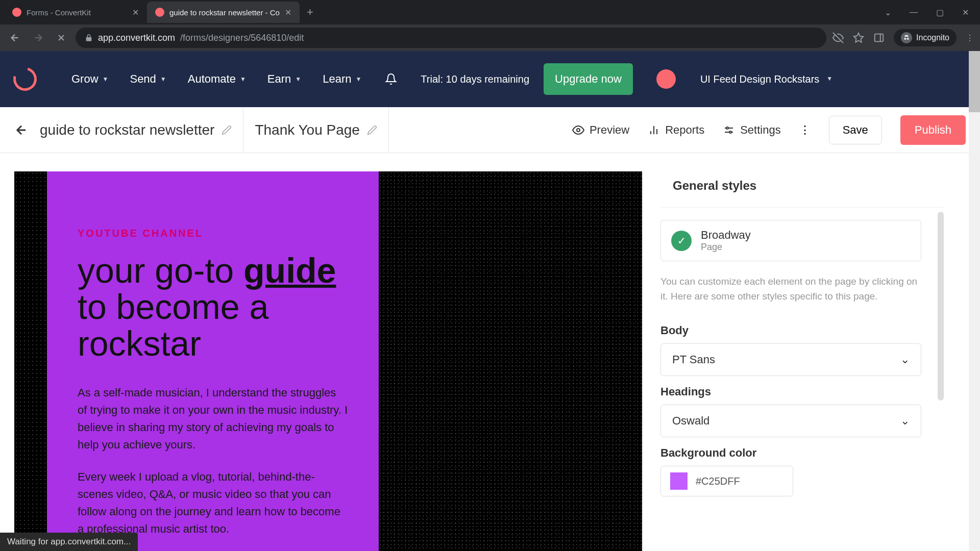 The height and width of the screenshot is (551, 980). What do you see at coordinates (588, 79) in the screenshot?
I see `upgrade-button: Upgrade now` at bounding box center [588, 79].